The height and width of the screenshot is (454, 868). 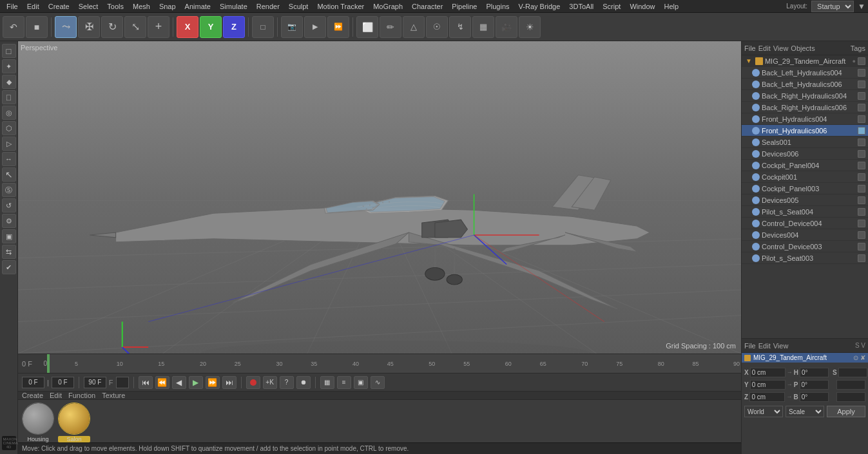 What do you see at coordinates (437, 27) in the screenshot?
I see `spline-button: ☉` at bounding box center [437, 27].